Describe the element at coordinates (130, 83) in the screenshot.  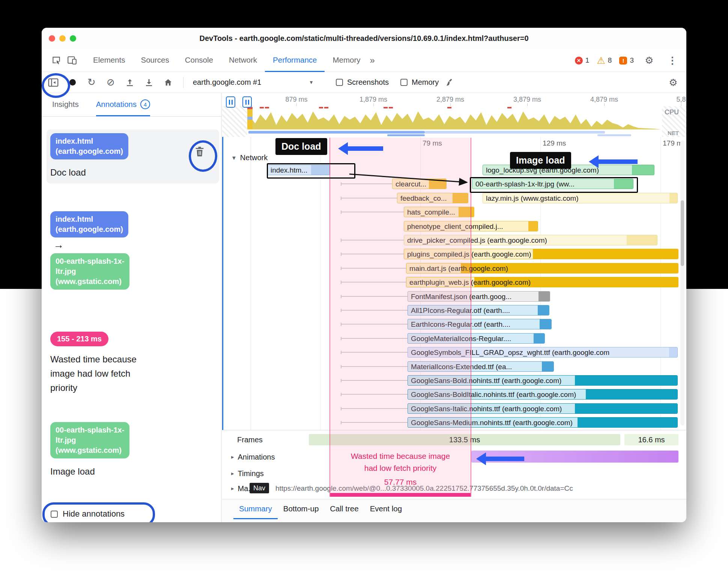
I see `upload-profile-icon` at that location.